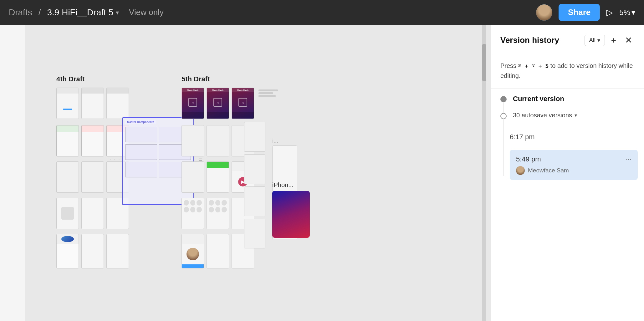 Image resolution: width=644 pixels, height=321 pixels. What do you see at coordinates (70, 79) in the screenshot?
I see `draft4-label: 4th Draft` at bounding box center [70, 79].